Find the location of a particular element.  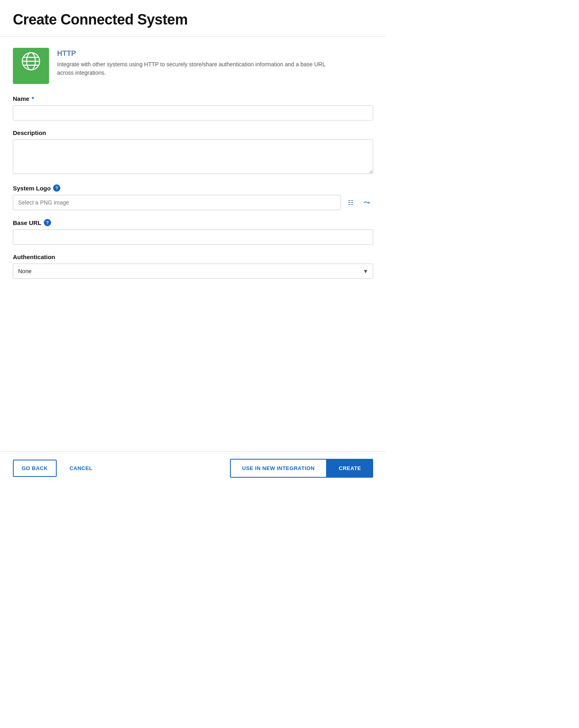

system-logo-input is located at coordinates (177, 202).